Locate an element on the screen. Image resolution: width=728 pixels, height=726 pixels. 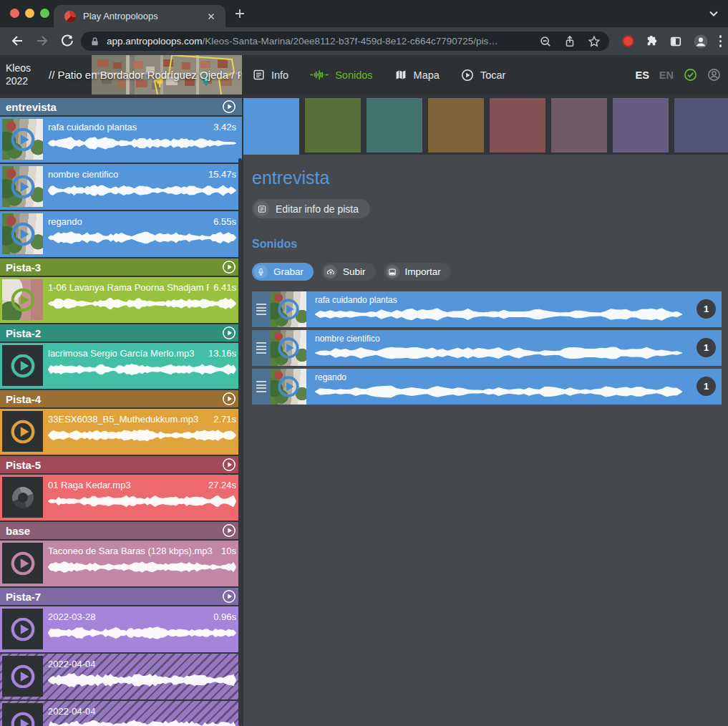
sound-item: lacrimosa Sergio García Merlo.mp313.16s is located at coordinates (121, 366).